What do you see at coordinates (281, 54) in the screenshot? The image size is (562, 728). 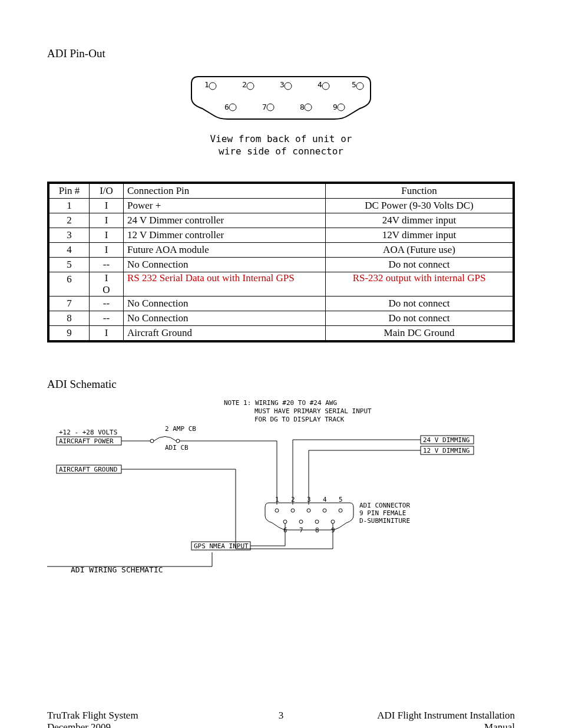 I see `section-title-pinout: ADI Pin-Out` at bounding box center [281, 54].